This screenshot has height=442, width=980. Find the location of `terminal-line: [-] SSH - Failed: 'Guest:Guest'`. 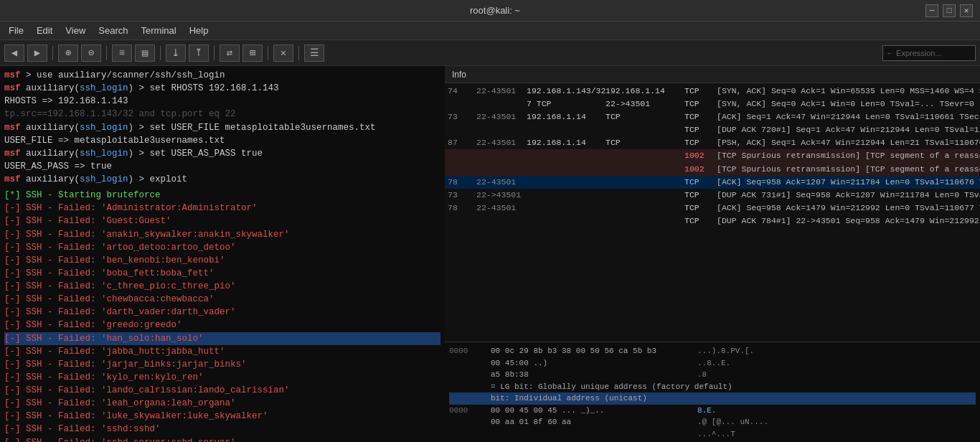

terminal-line: [-] SSH - Failed: 'Guest:Guest' is located at coordinates (222, 221).